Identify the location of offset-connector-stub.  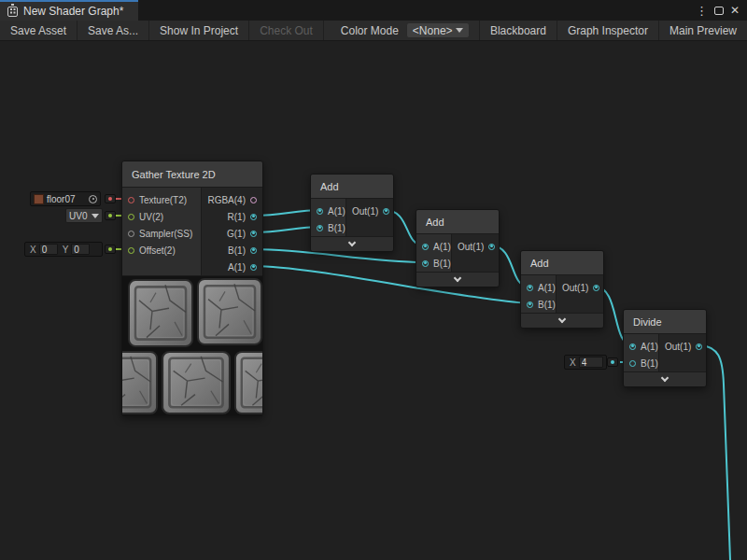
(110, 249).